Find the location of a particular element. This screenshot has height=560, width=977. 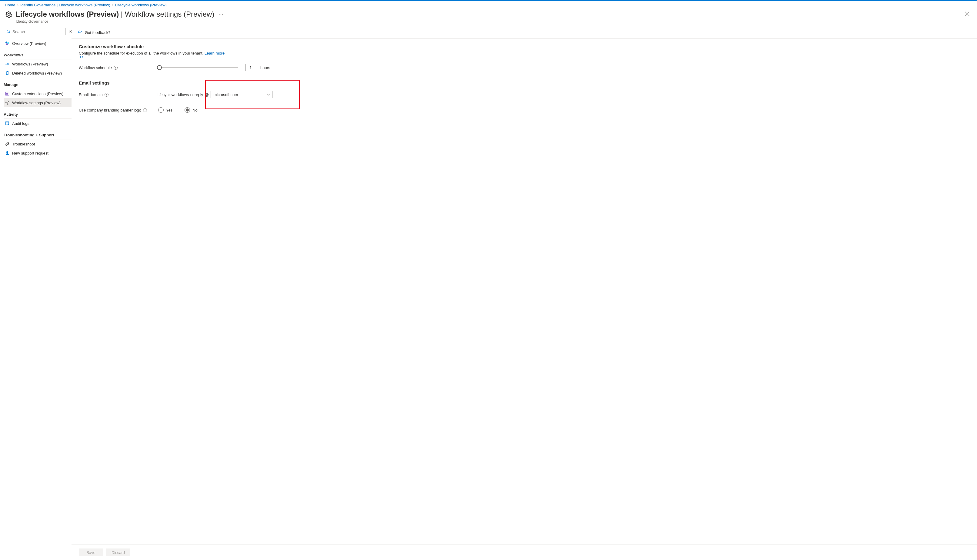

sidebar-item-audit-logs: Audit logs is located at coordinates (38, 123).